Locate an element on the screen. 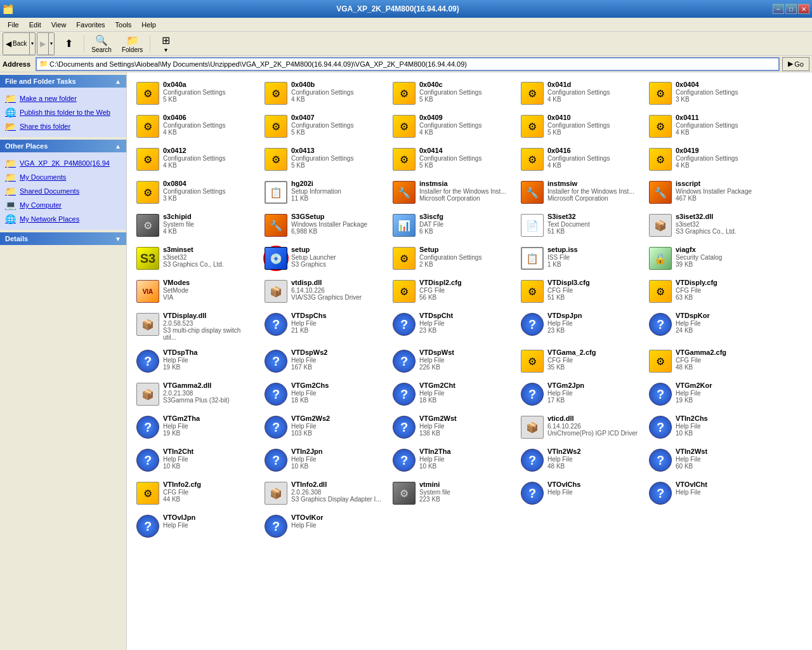 The width and height of the screenshot is (812, 650). list-item: ⚙ 0x0410 Configuration Settings 5 KB is located at coordinates (580, 126).